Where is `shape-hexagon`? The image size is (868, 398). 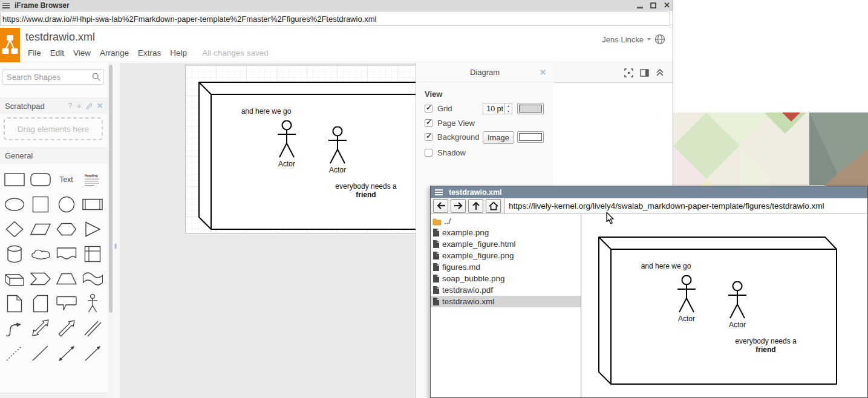
shape-hexagon is located at coordinates (67, 229).